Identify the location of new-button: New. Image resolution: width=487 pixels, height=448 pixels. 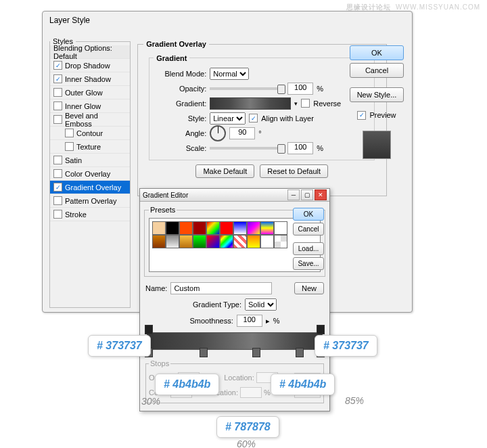
(309, 288).